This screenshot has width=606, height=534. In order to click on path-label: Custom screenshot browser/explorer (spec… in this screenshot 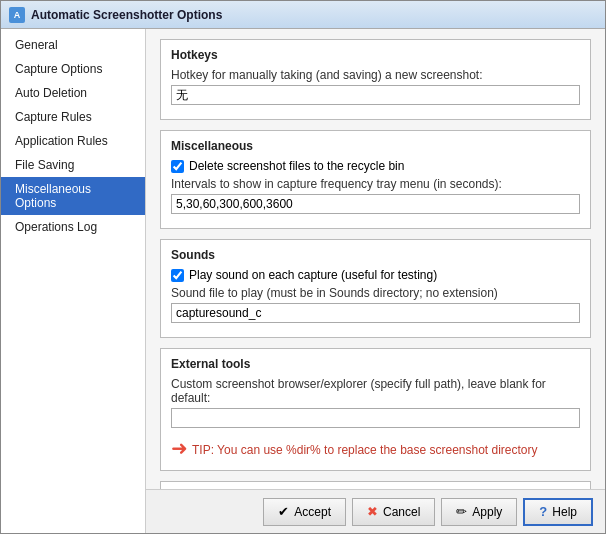, I will do `click(376, 391)`.